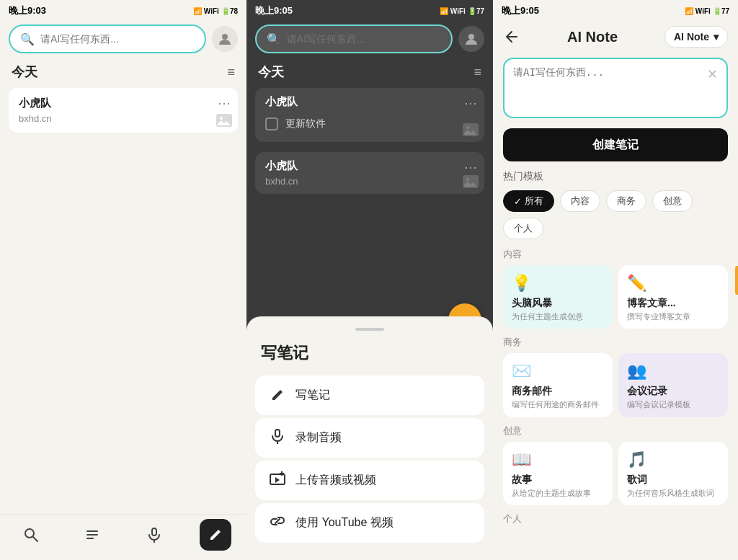 This screenshot has height=560, width=738. I want to click on wifi-icon-2: WiFi, so click(458, 12).